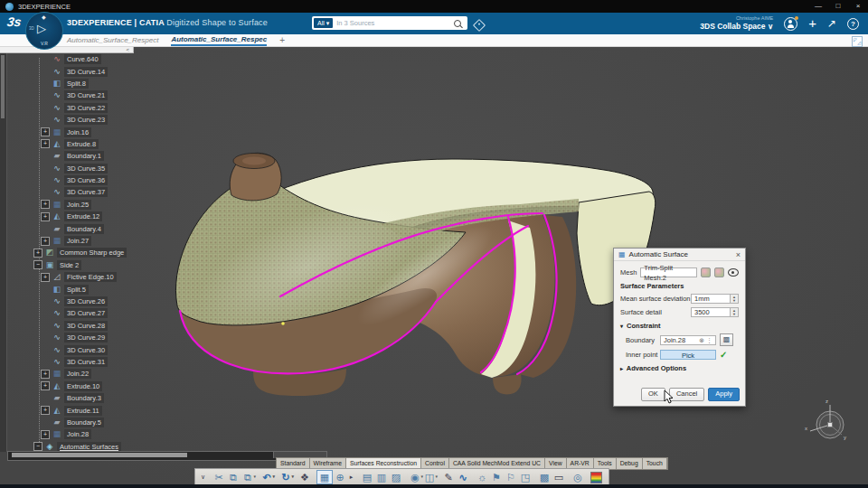 Image resolution: width=868 pixels, height=488 pixels. What do you see at coordinates (101, 410) in the screenshot?
I see `tree-item: + ◭ Extrude.11` at bounding box center [101, 410].